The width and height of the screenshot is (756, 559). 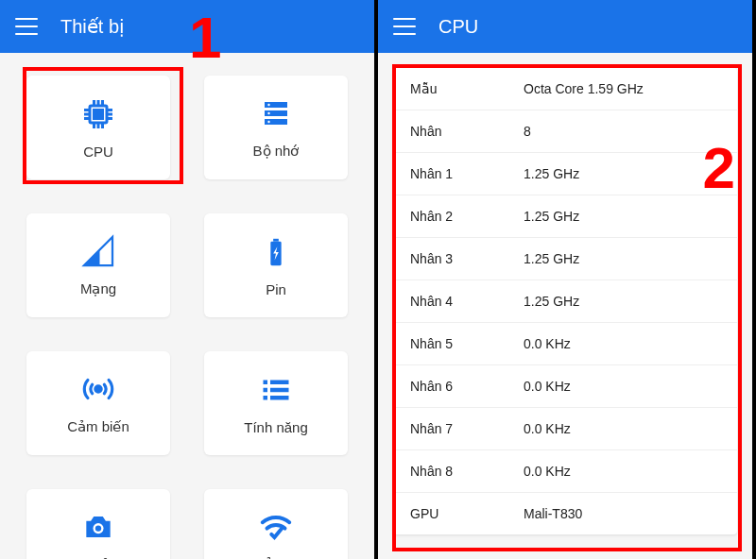 I want to click on detail-row: Nhân 8 0.0 KHz, so click(x=565, y=472).